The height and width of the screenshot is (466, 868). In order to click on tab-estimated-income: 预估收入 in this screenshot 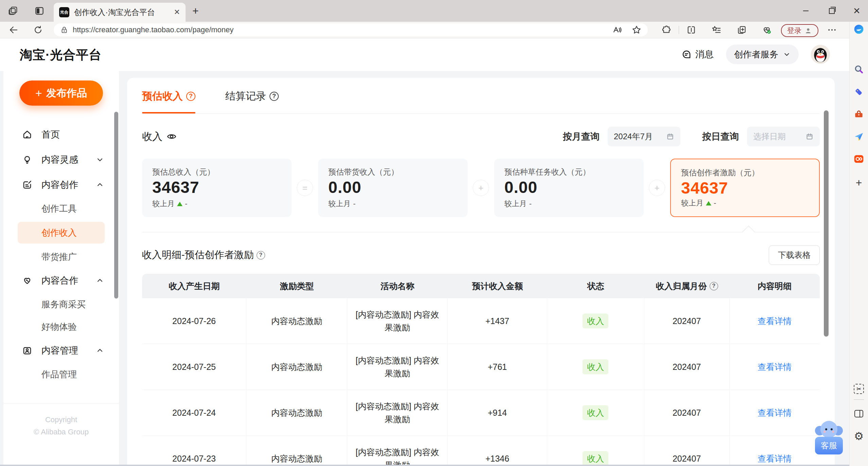, I will do `click(169, 101)`.